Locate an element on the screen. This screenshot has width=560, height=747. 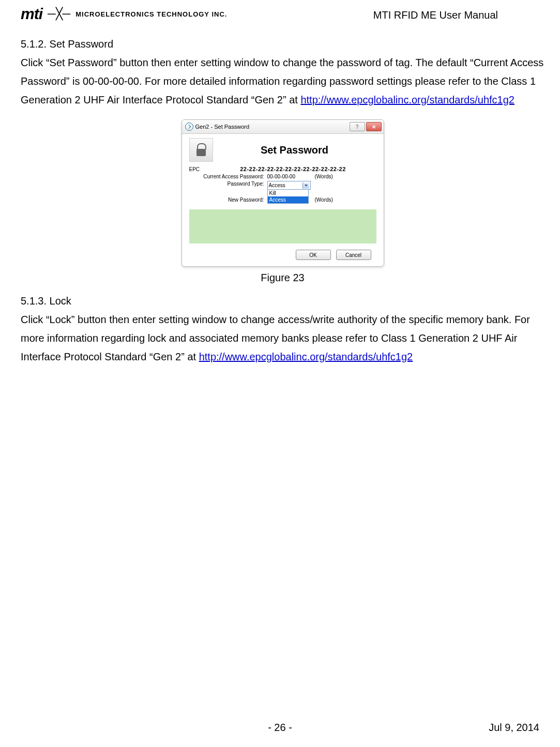
window-title-text: Gen2 - Set Password is located at coordinates (222, 127).